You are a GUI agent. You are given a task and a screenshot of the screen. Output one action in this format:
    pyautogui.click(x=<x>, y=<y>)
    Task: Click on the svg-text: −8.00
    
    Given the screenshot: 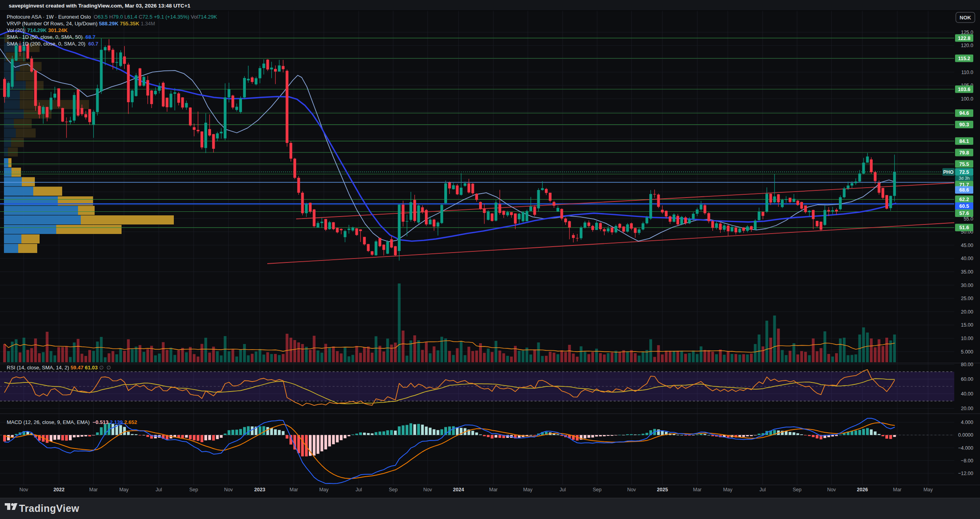 What is the action you would take?
    pyautogui.click(x=967, y=461)
    